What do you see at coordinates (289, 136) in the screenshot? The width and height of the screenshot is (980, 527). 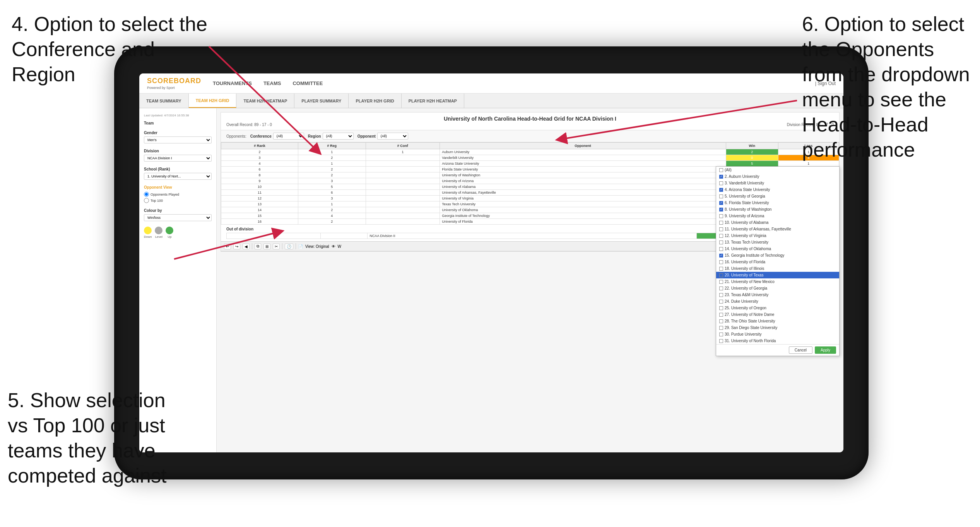 I see `conference-select: (All)` at bounding box center [289, 136].